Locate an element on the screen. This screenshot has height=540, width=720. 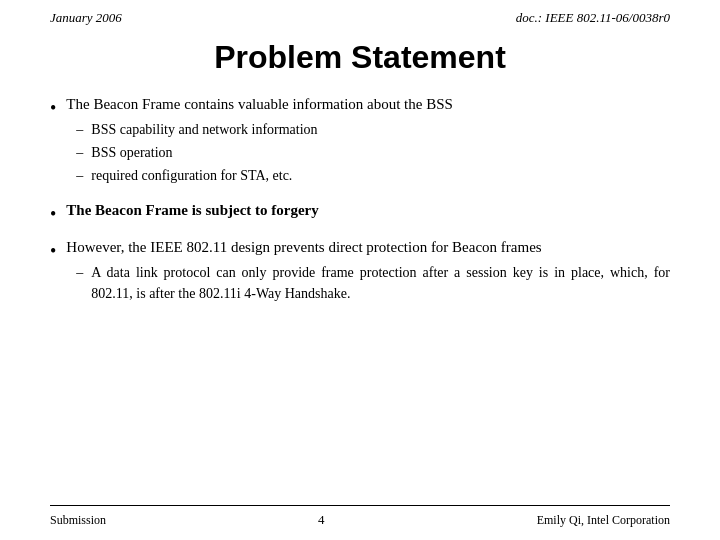
header: January 2006 doc.: IEEE 802.11-06/0038r0 is located at coordinates (360, 16).